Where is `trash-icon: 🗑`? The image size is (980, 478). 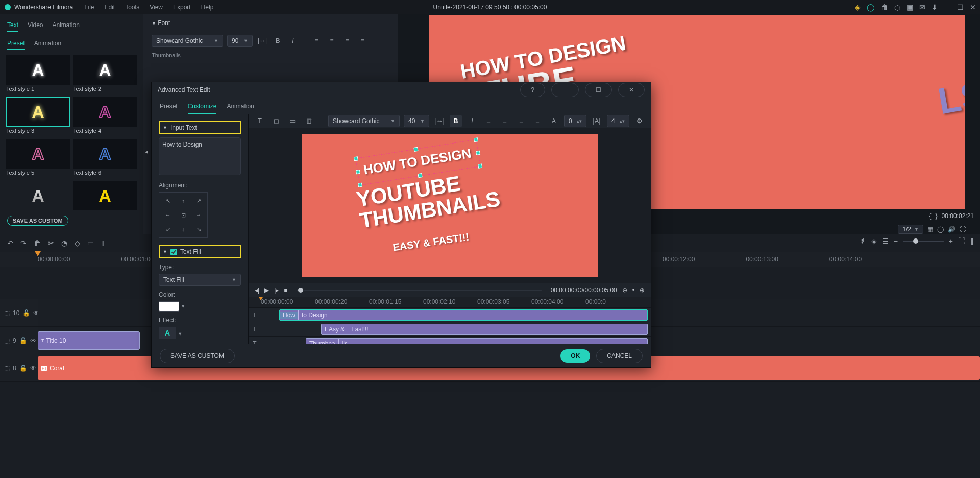
trash-icon: 🗑 is located at coordinates (885, 7).